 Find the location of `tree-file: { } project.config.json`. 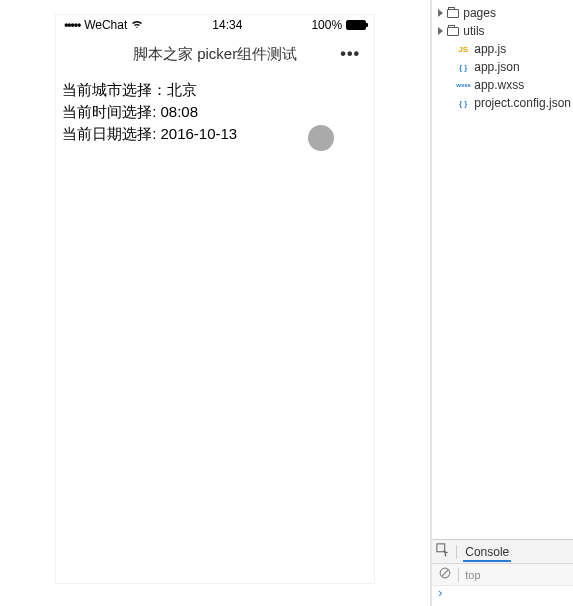

tree-file: { } project.config.json is located at coordinates (502, 103).